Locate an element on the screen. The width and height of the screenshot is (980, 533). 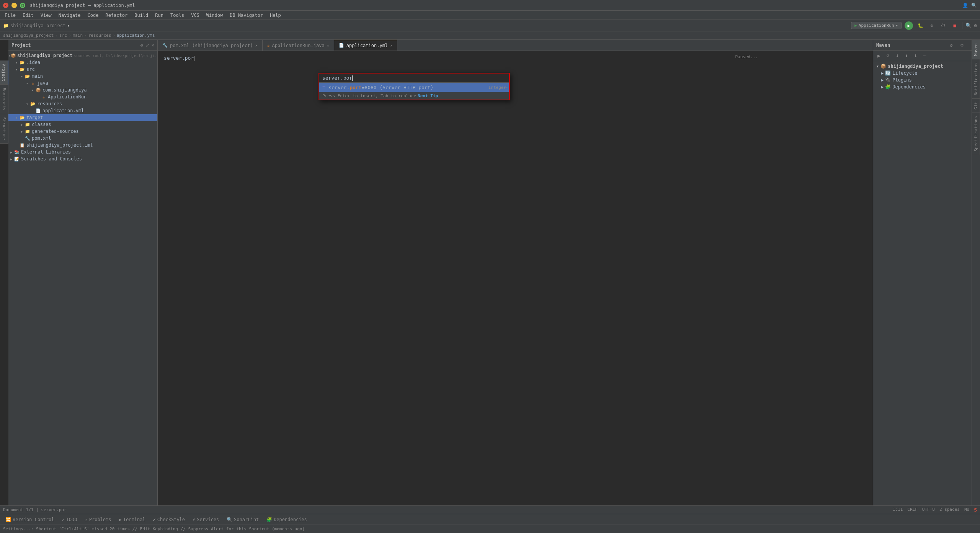
line-ending-label: CRLF is located at coordinates (913, 510).